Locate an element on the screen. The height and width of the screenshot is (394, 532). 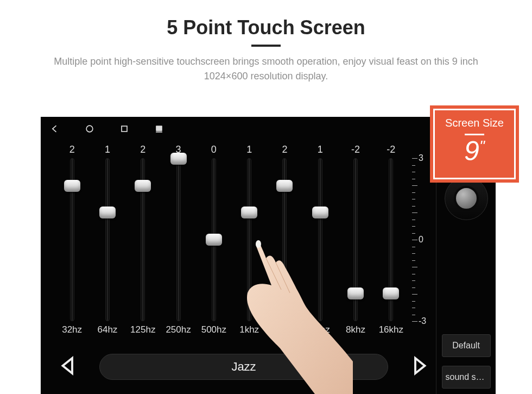
eq-freq-label: 250hz is located at coordinates (178, 332).